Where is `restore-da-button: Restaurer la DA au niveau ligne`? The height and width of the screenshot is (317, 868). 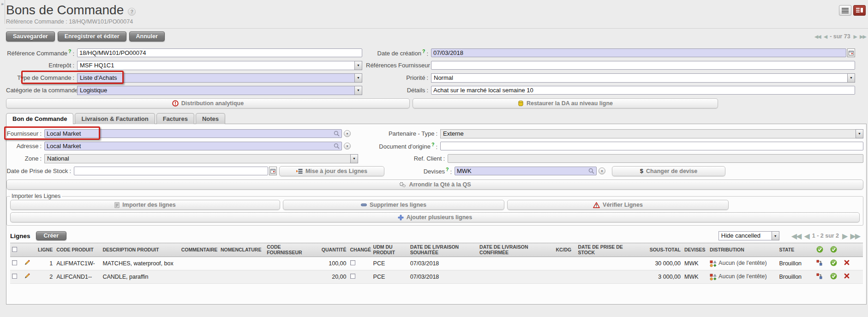 restore-da-button: Restaurer la DA au niveau ligne is located at coordinates (565, 103).